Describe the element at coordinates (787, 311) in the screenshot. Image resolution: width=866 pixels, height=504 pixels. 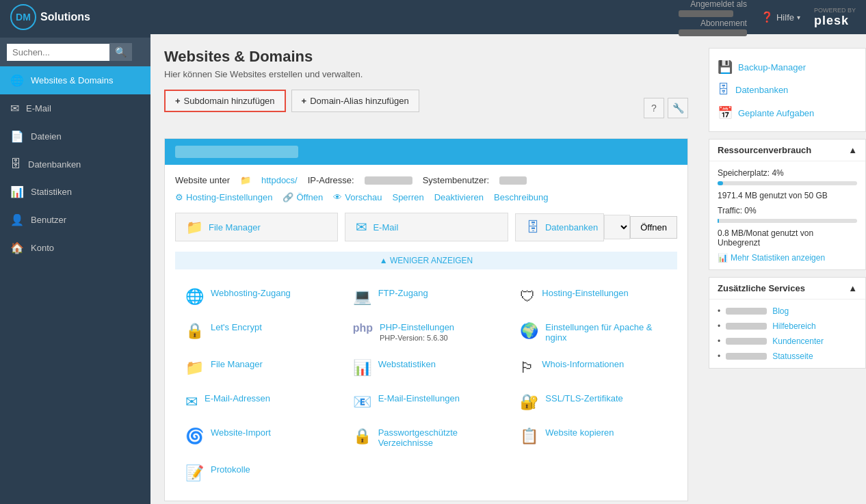
I see `service-blog: • Blog` at that location.